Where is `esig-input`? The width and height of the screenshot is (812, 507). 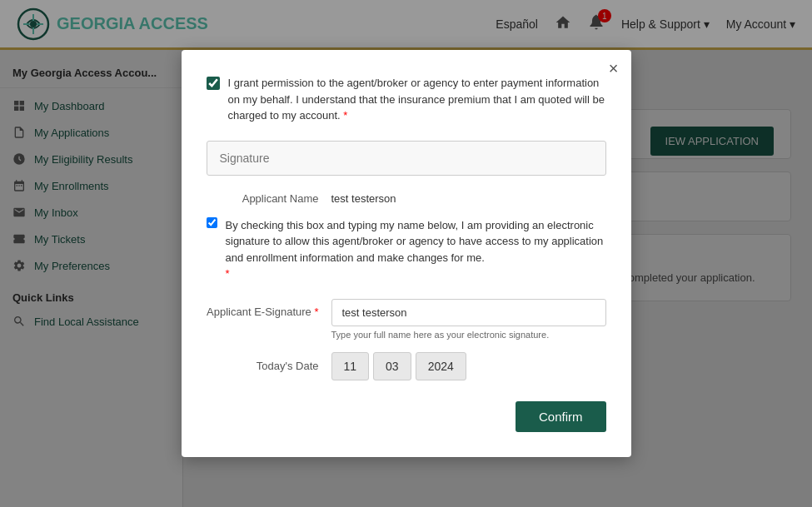
esig-input is located at coordinates (469, 313).